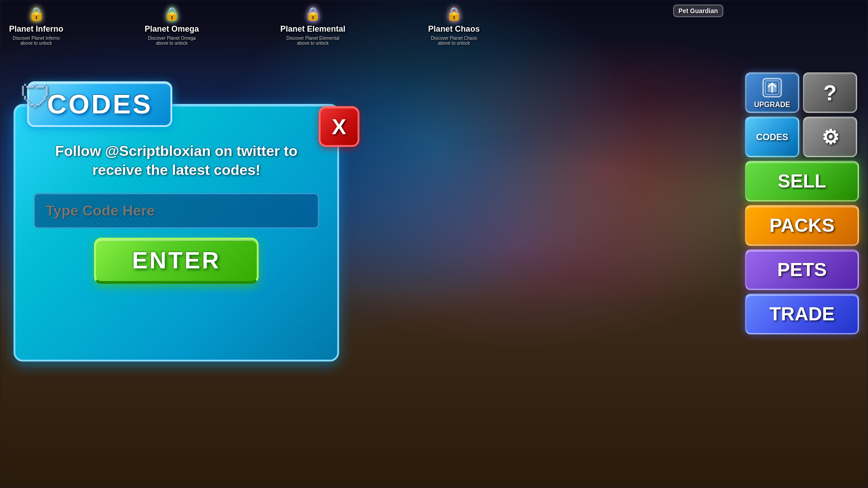 This screenshot has height=488, width=868. I want to click on planet-chaos-desc: Discover Planet Chaos above to unlock, so click(454, 41).